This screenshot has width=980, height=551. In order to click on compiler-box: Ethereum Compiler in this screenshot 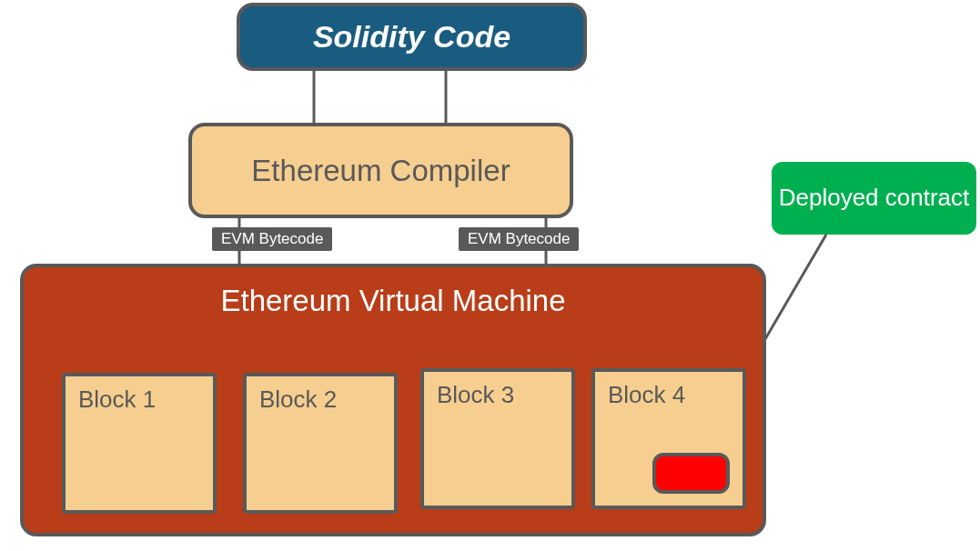, I will do `click(380, 171)`.